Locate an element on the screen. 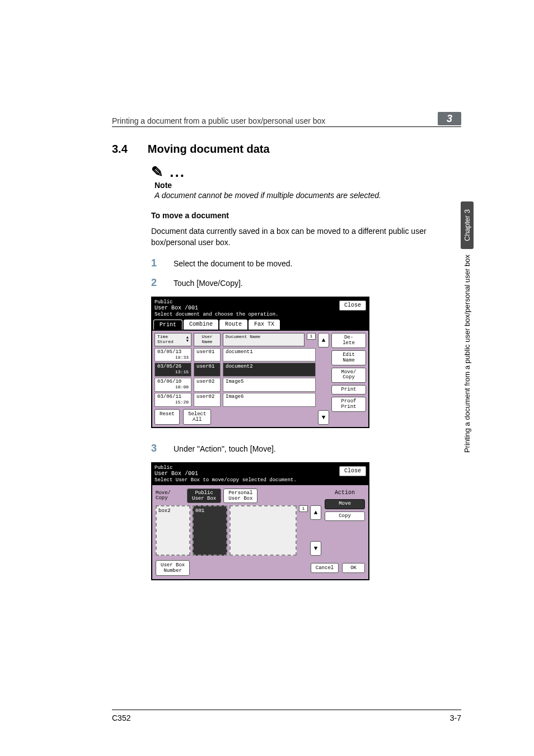 The height and width of the screenshot is (756, 534). step-number: 3 is located at coordinates (156, 449).